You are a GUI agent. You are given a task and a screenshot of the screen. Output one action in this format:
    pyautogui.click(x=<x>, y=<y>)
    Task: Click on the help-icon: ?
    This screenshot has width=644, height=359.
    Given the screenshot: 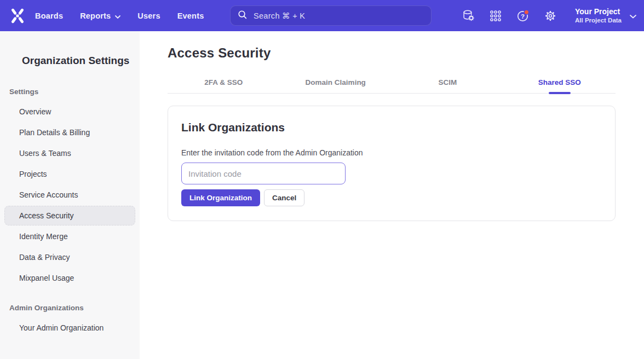 What is the action you would take?
    pyautogui.click(x=523, y=16)
    